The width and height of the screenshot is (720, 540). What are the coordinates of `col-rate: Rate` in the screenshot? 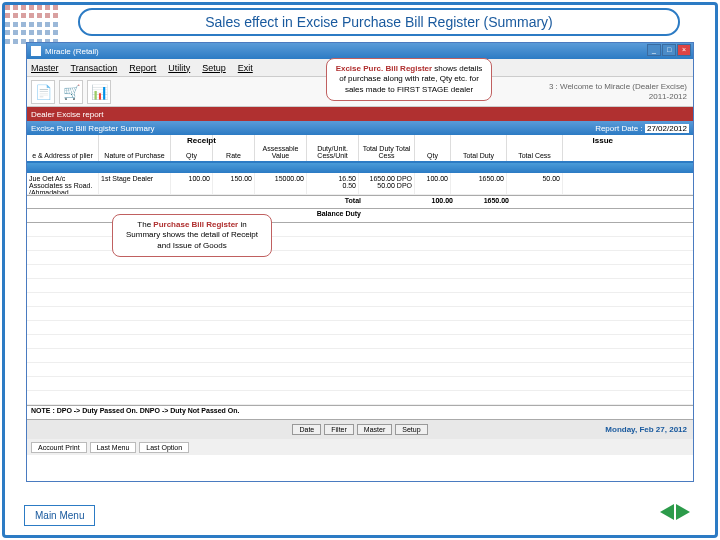 It's located at (234, 148).